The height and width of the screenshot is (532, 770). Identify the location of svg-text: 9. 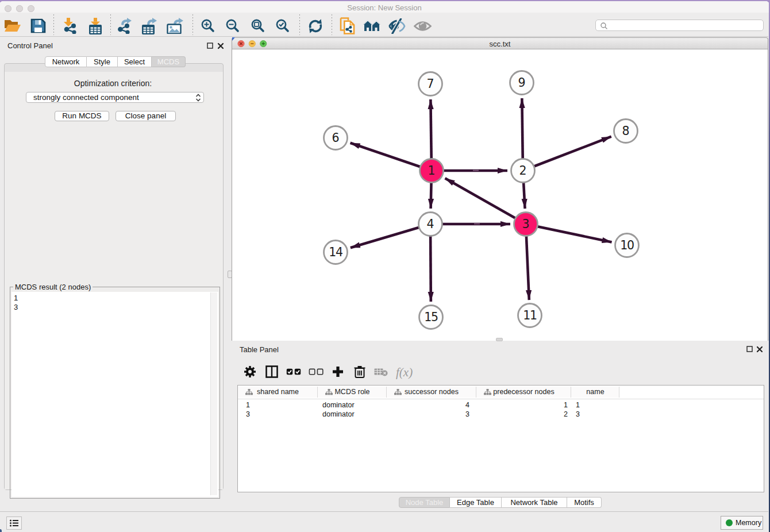
(522, 83).